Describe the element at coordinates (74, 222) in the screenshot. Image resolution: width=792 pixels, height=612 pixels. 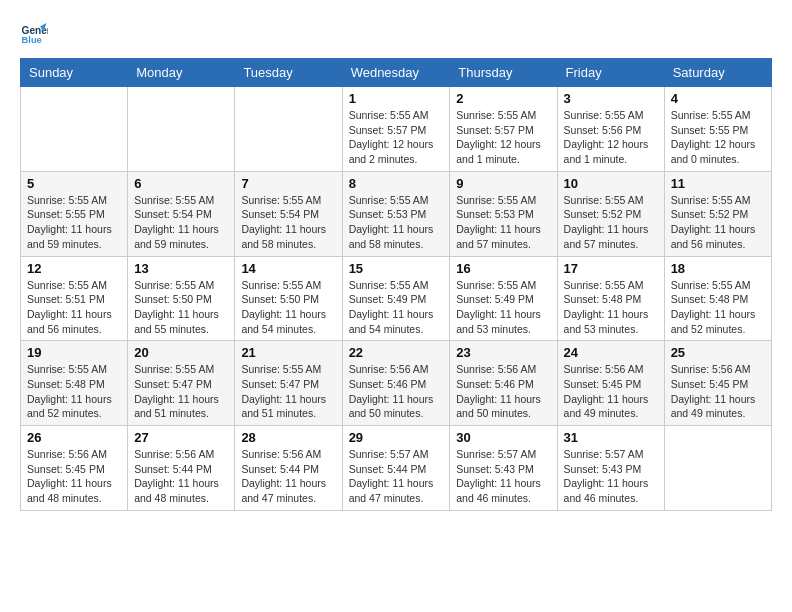
I see `day-info: Sunrise: 5:55 AMSunset: 5:55 PMDaylight:…` at that location.